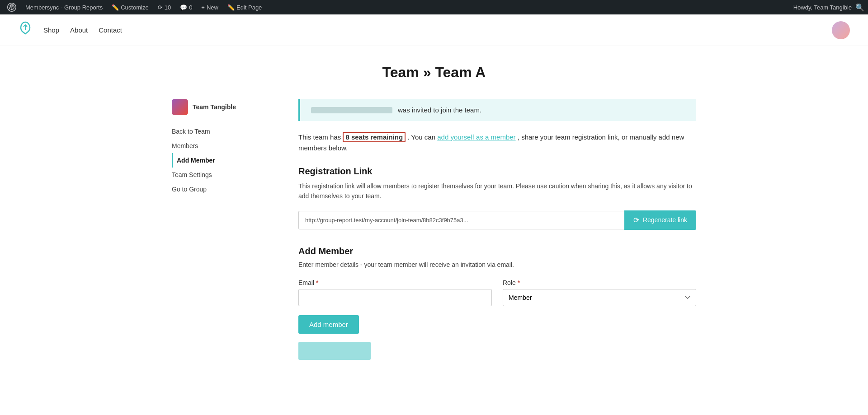 Image resolution: width=868 pixels, height=415 pixels. What do you see at coordinates (25, 28) in the screenshot?
I see `logo-icon` at bounding box center [25, 28].